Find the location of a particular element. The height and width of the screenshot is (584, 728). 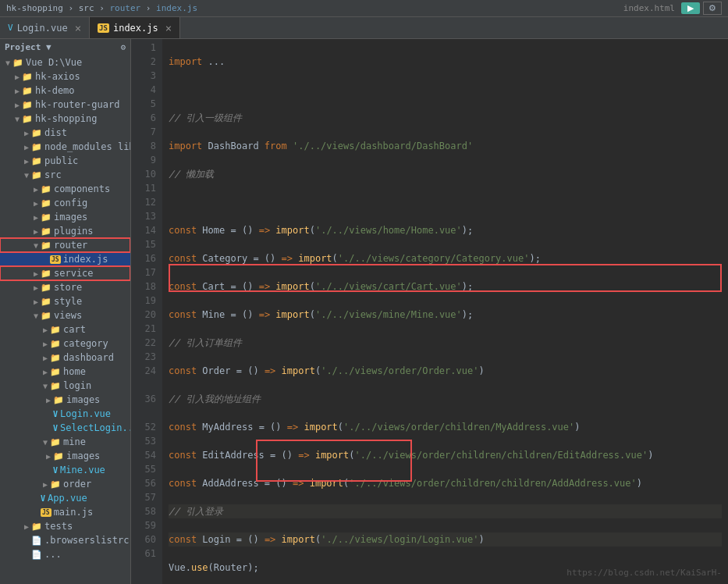

tree-label: index.js is located at coordinates (86, 259).